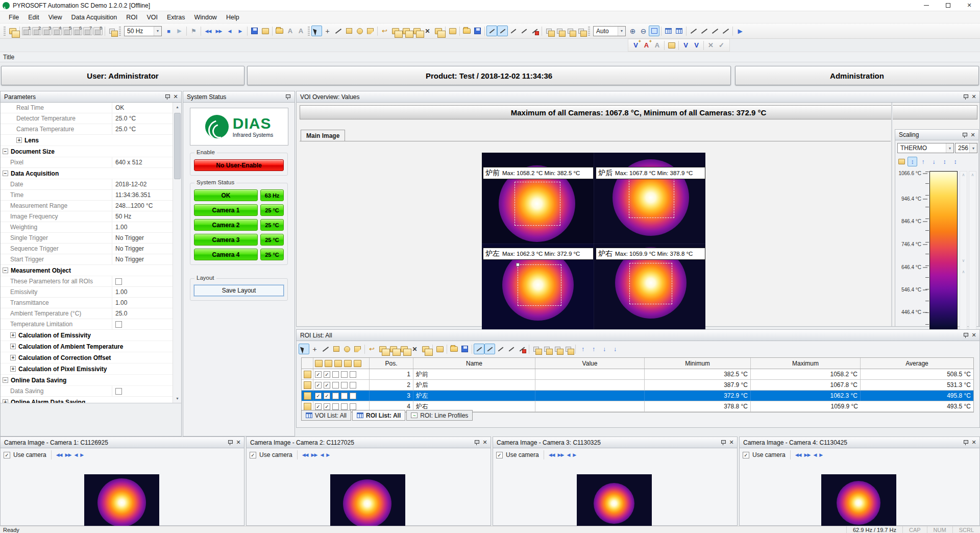  I want to click on zoom-out-icon: ⊖, so click(643, 31).